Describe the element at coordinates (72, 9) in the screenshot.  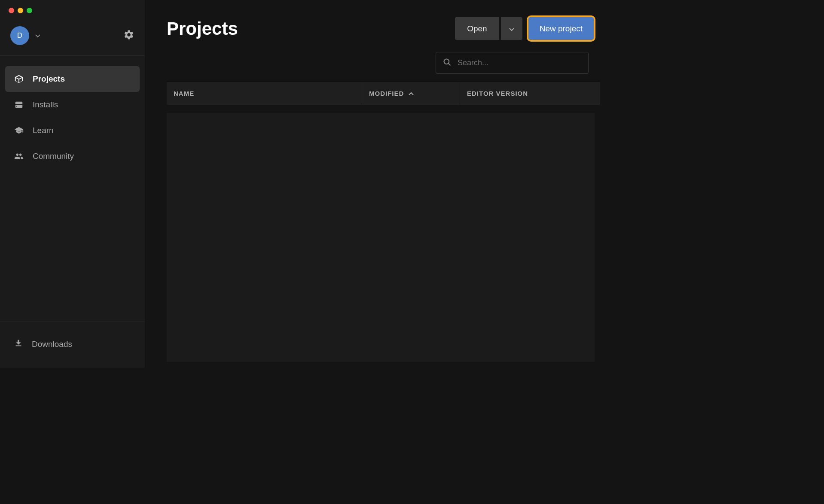
I see `window-controls` at that location.